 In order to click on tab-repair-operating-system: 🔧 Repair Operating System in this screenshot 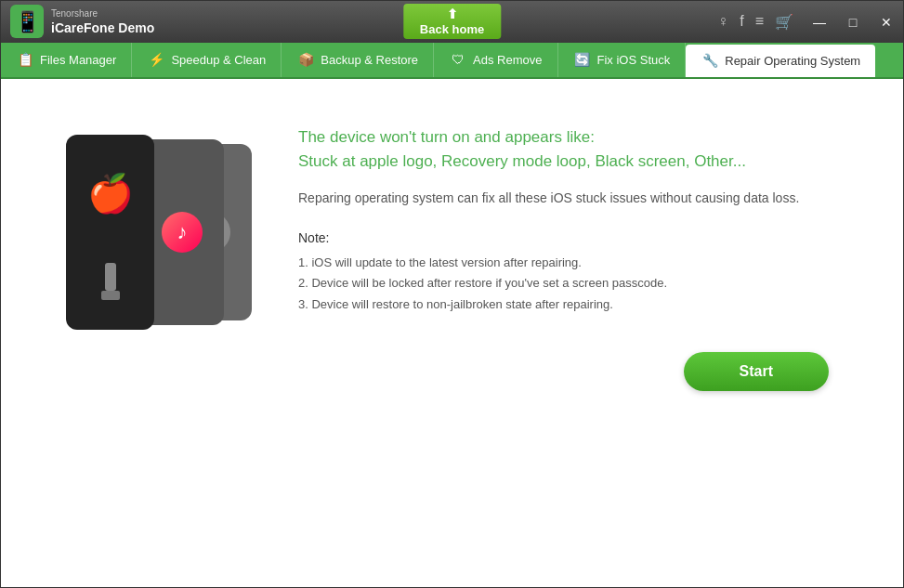, I will do `click(780, 61)`.